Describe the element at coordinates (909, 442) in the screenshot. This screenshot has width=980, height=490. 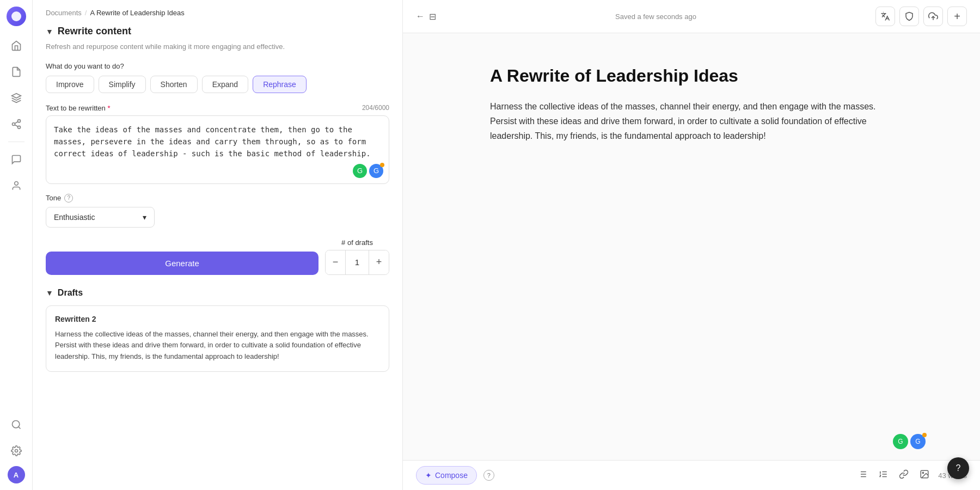
I see `editor-floating-icons: G G` at that location.